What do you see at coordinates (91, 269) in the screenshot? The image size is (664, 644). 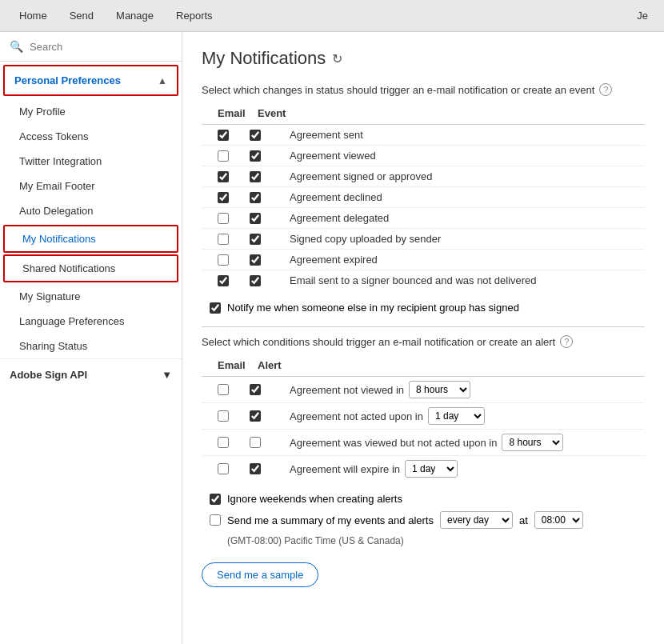 I see `sidebar-item-shared-notifications: Shared Notifications` at bounding box center [91, 269].